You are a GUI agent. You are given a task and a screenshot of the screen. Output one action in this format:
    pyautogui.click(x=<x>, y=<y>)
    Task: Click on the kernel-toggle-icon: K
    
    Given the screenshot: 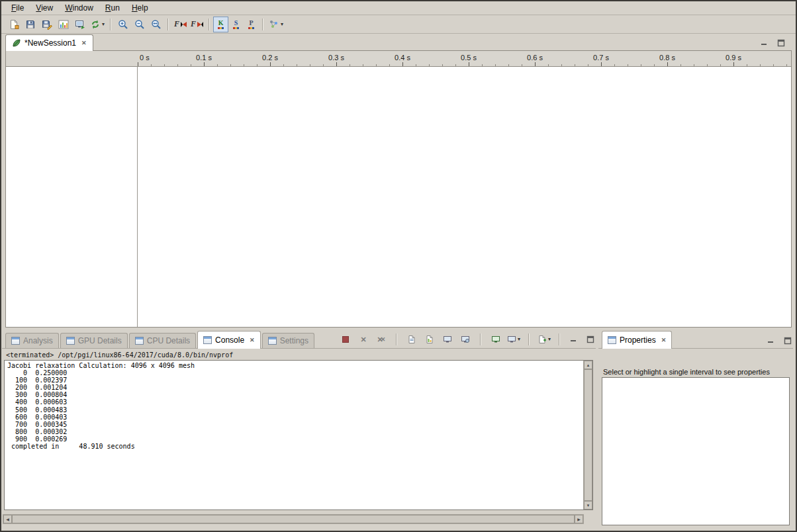 What is the action you would take?
    pyautogui.click(x=221, y=23)
    